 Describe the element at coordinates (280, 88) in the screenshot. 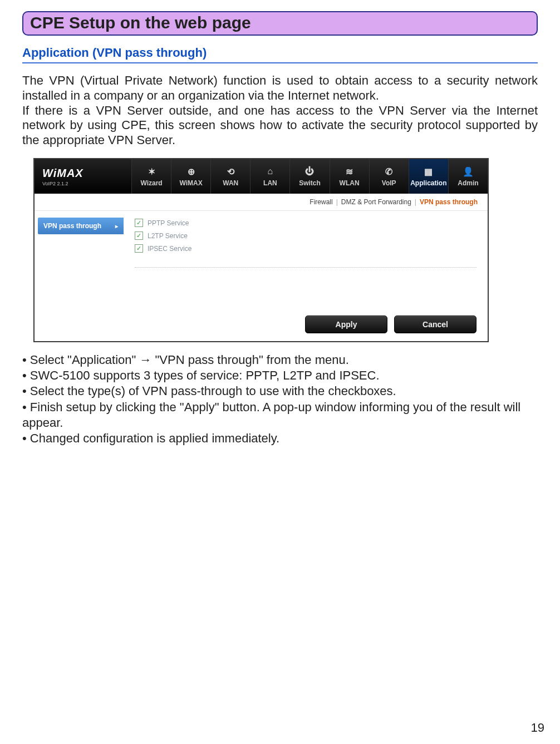

I see `intro-para-1: The VPN (Virtual Private Network) functi…` at that location.